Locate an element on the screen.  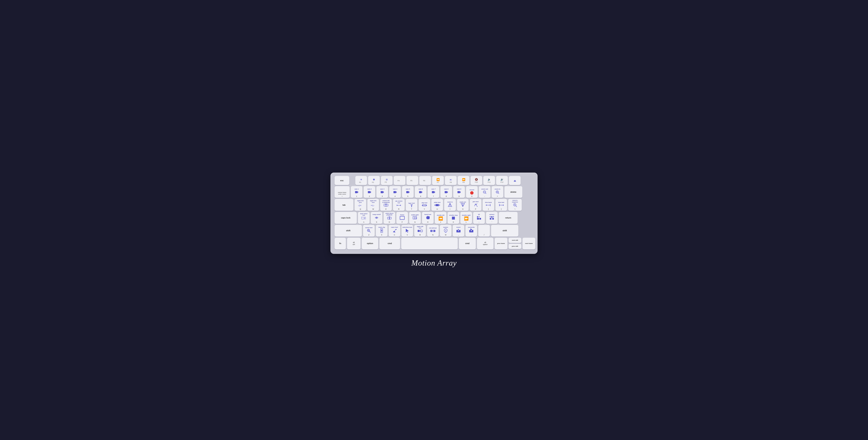
key-shift-right: shift is located at coordinates (505, 231).